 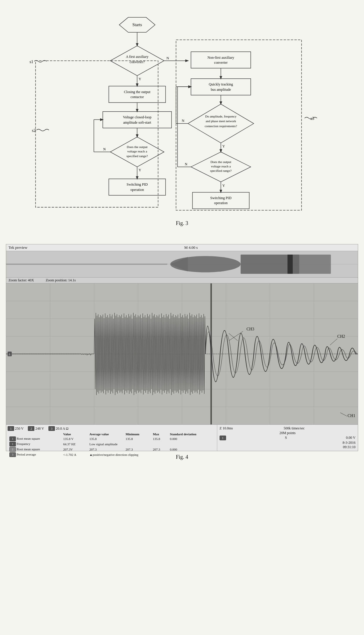 I want to click on ch3-indicator: 3 20.0 A Ω, so click(x=58, y=429).